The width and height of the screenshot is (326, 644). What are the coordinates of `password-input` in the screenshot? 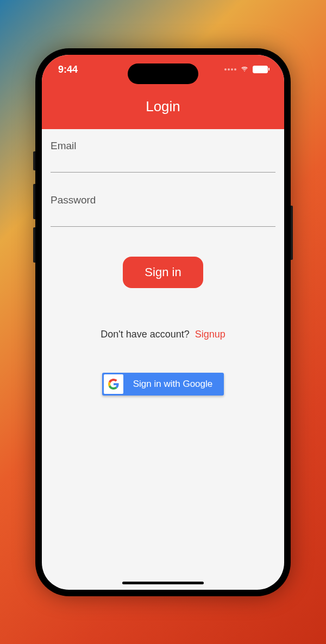 It's located at (163, 219).